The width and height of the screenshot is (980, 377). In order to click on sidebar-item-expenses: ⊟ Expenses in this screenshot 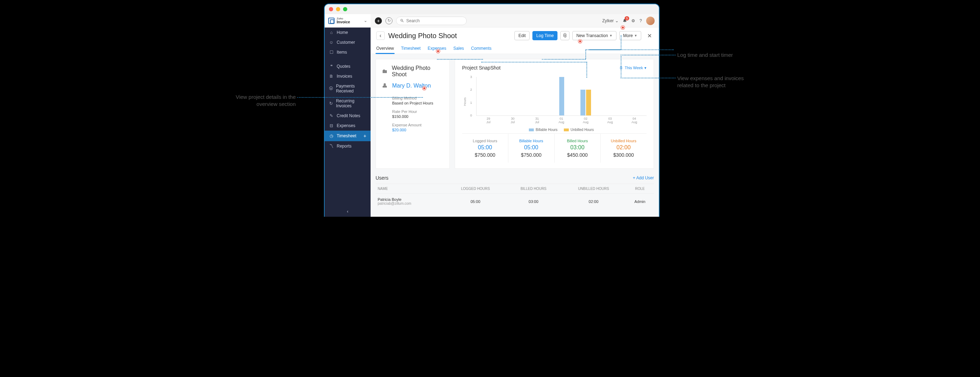, I will do `click(348, 126)`.